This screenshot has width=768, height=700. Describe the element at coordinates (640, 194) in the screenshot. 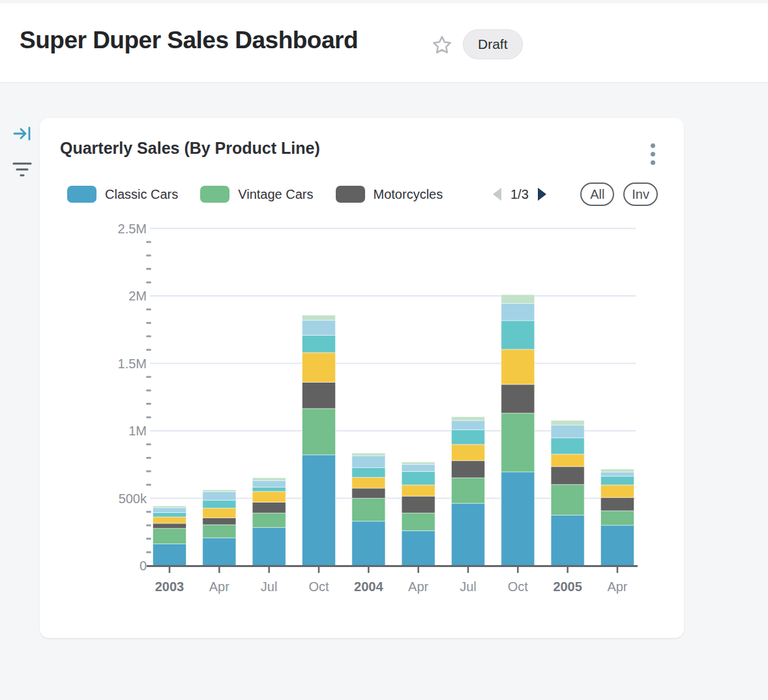

I see `inv-button: Inv` at that location.